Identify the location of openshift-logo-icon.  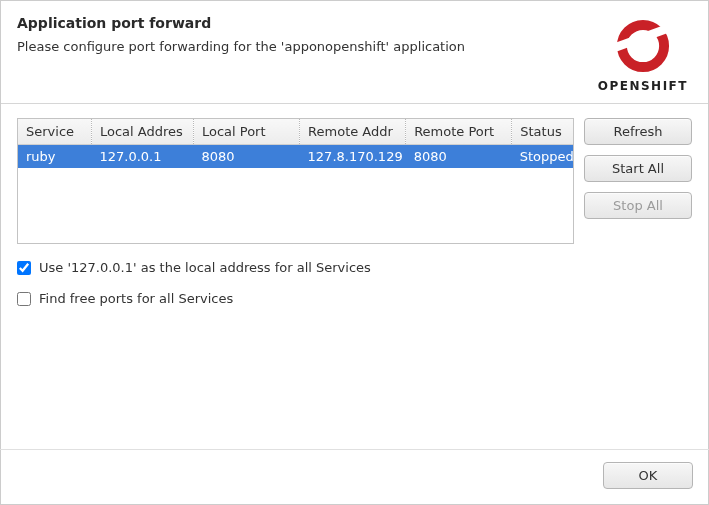
(643, 46).